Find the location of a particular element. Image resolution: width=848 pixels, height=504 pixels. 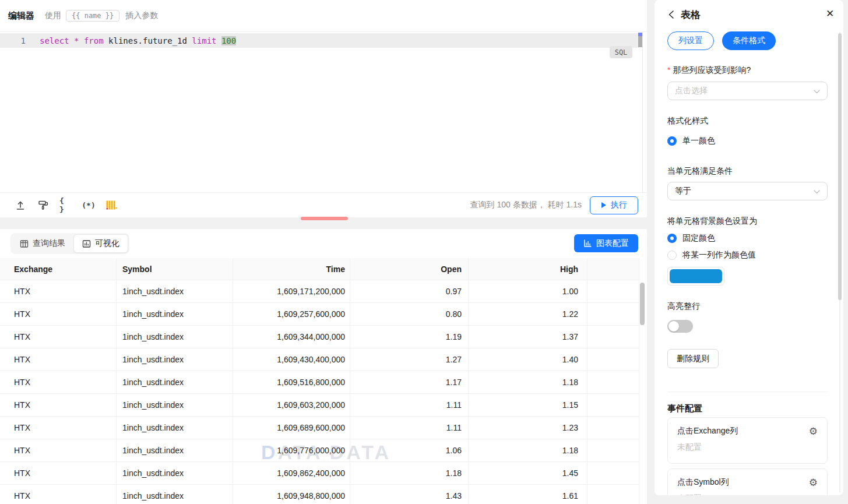

table-row: HTX1inch_usdt.index1,609,516,800,0001.17… is located at coordinates (319, 382).